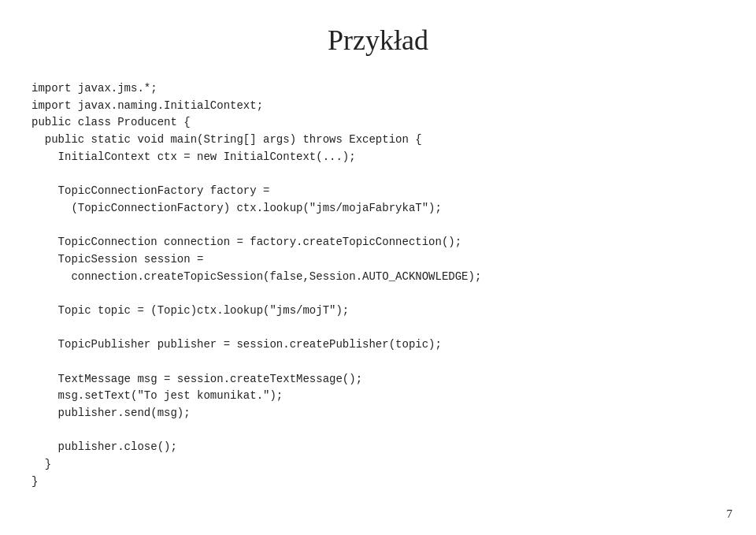  I want to click on page-title: Przykład, so click(378, 40).